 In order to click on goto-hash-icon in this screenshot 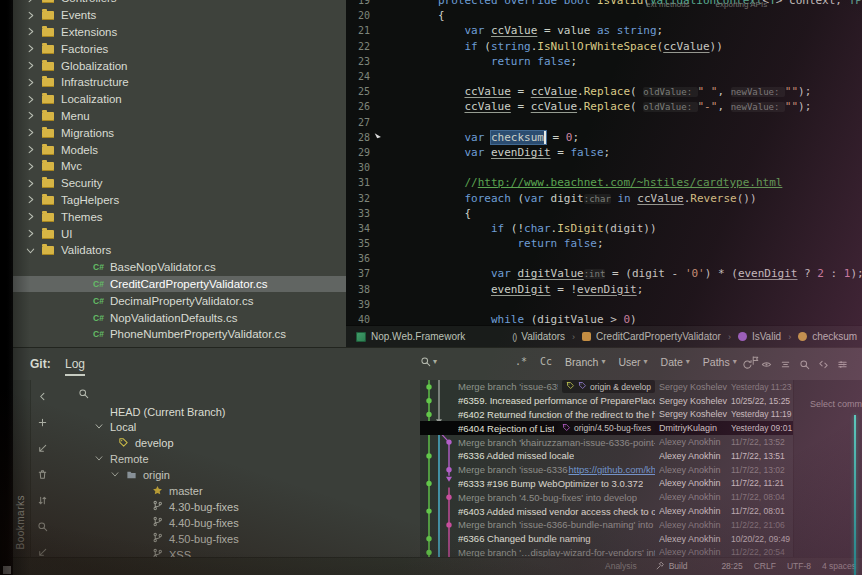, I will do `click(804, 365)`.